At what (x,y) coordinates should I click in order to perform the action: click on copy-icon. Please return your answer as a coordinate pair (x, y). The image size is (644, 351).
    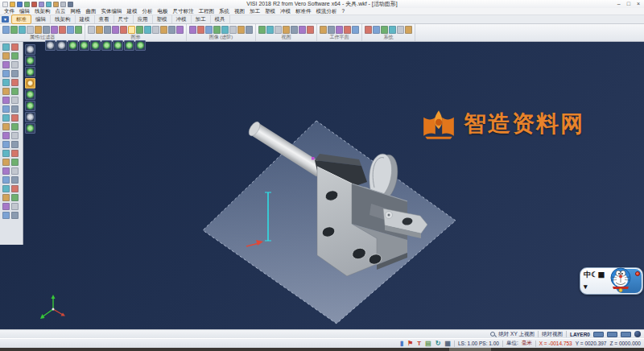
    Looking at the image, I should click on (42, 5).